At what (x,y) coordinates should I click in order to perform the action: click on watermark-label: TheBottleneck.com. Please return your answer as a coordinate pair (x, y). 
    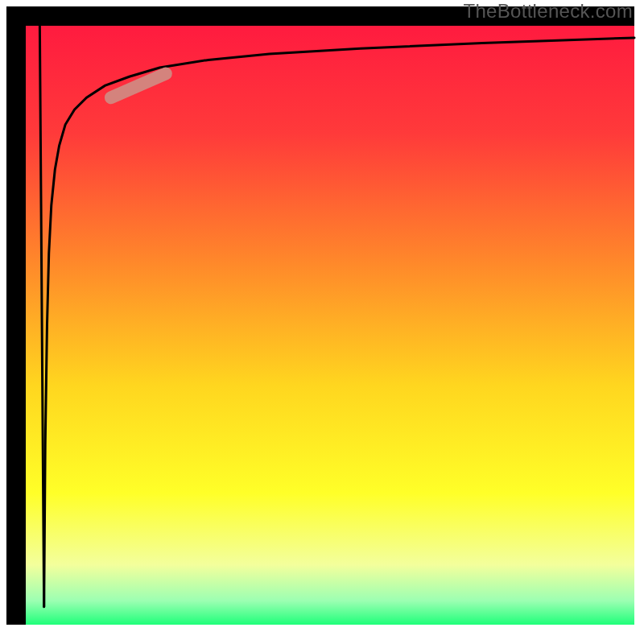
    Looking at the image, I should click on (547, 11).